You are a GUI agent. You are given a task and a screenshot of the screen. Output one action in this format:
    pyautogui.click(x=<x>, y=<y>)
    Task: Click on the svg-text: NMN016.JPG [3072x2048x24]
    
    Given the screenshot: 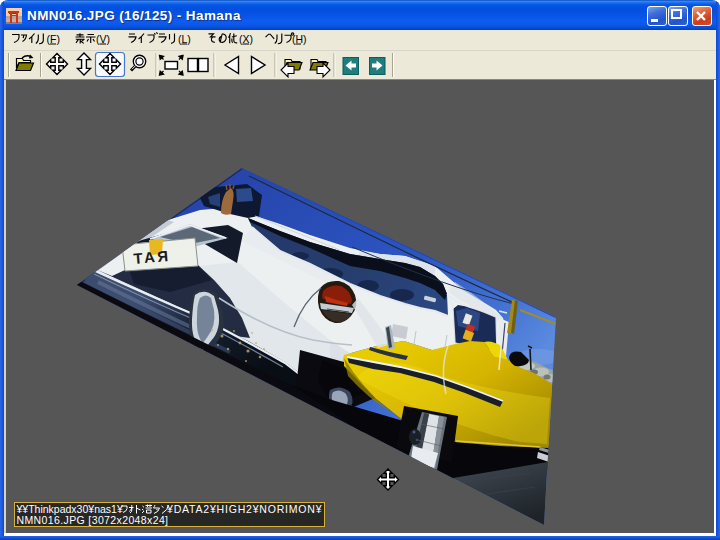 What is the action you would take?
    pyautogui.click(x=93, y=520)
    